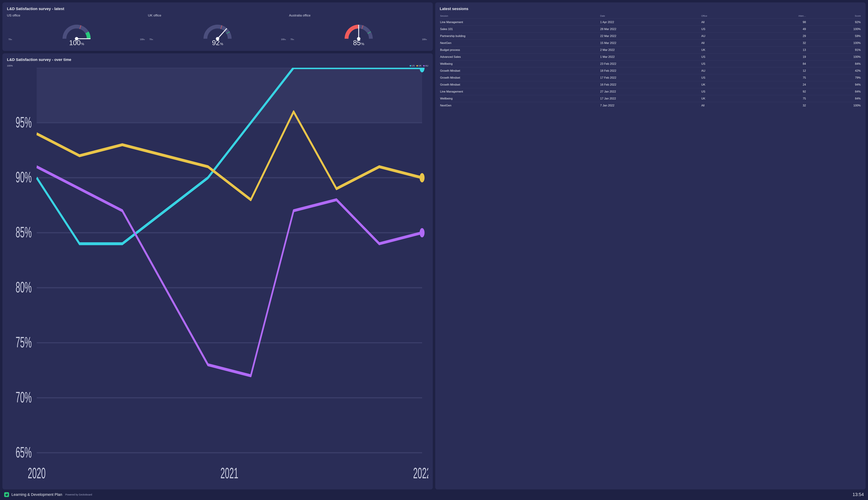 The height and width of the screenshot is (500, 868). Describe the element at coordinates (218, 9) in the screenshot. I see `card-title: L&D Satisfaction survey - latest` at that location.